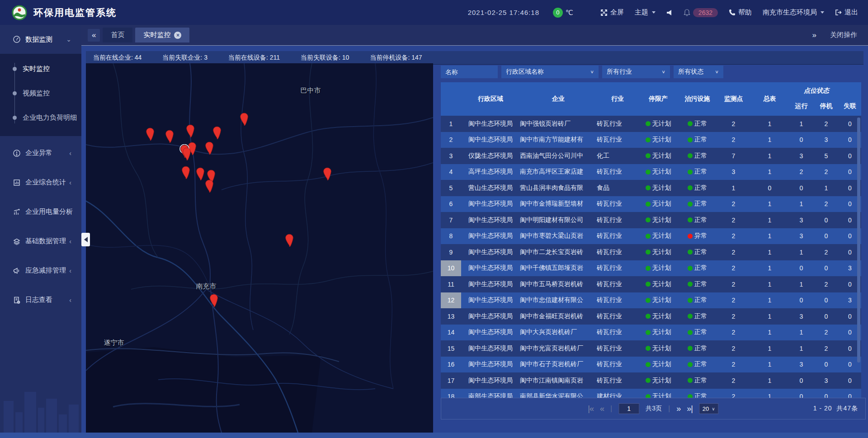 The image size is (868, 438). Describe the element at coordinates (826, 220) in the screenshot. I see `cell-stopped: 0` at that location.